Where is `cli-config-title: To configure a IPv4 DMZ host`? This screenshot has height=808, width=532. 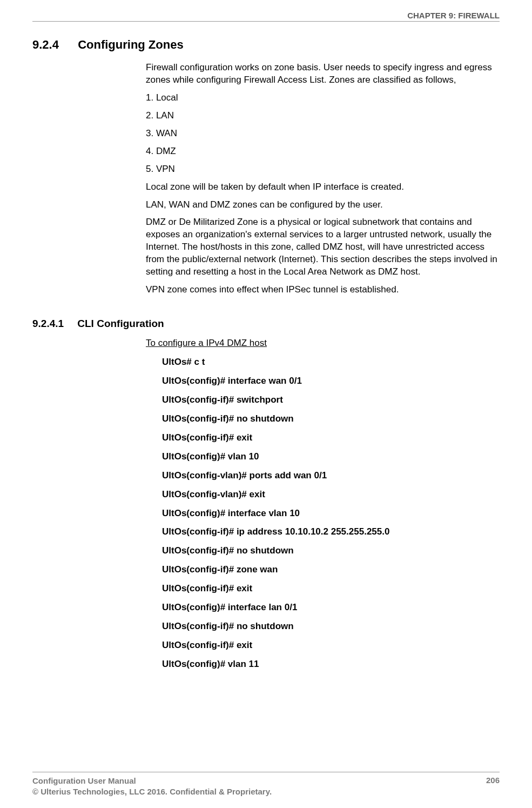
cli-config-title: To configure a IPv4 DMZ host is located at coordinates (323, 344).